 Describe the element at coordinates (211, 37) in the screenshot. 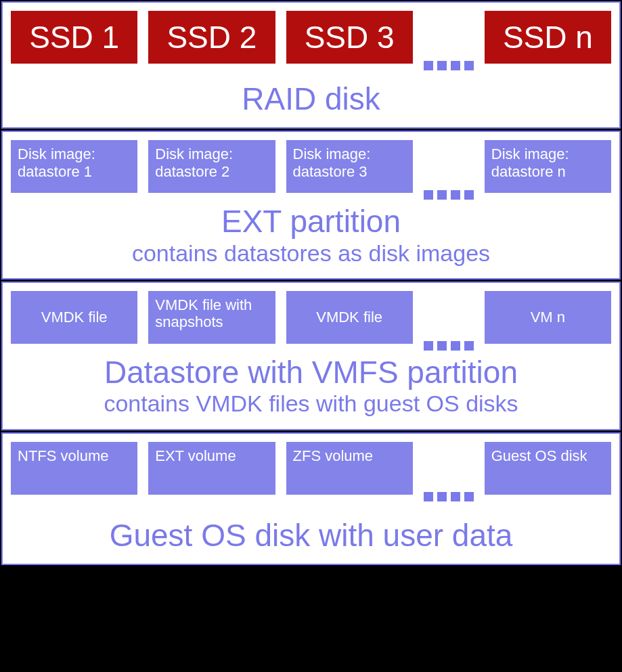

I see `ssd-item: SSD 2` at that location.